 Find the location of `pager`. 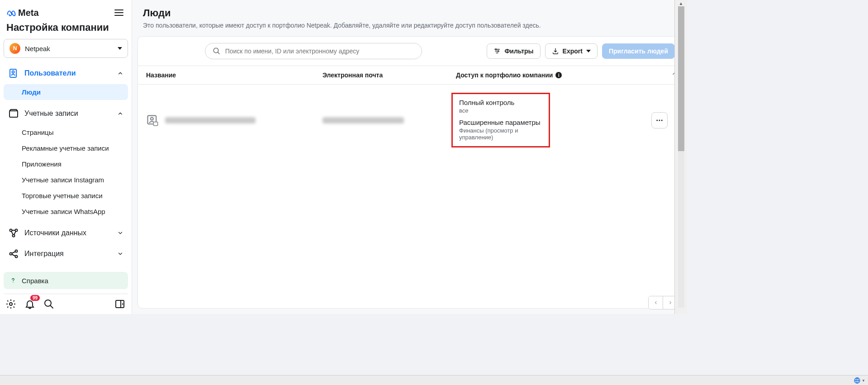

pager is located at coordinates (663, 303).